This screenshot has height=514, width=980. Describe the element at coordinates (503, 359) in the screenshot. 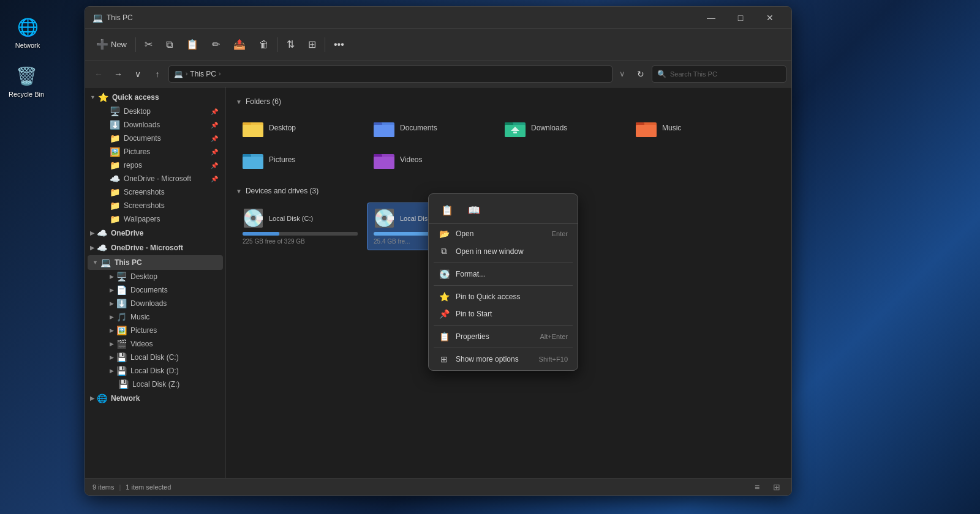

I see `ctx-show-more: ⊞ Show more options Shift+F10` at that location.